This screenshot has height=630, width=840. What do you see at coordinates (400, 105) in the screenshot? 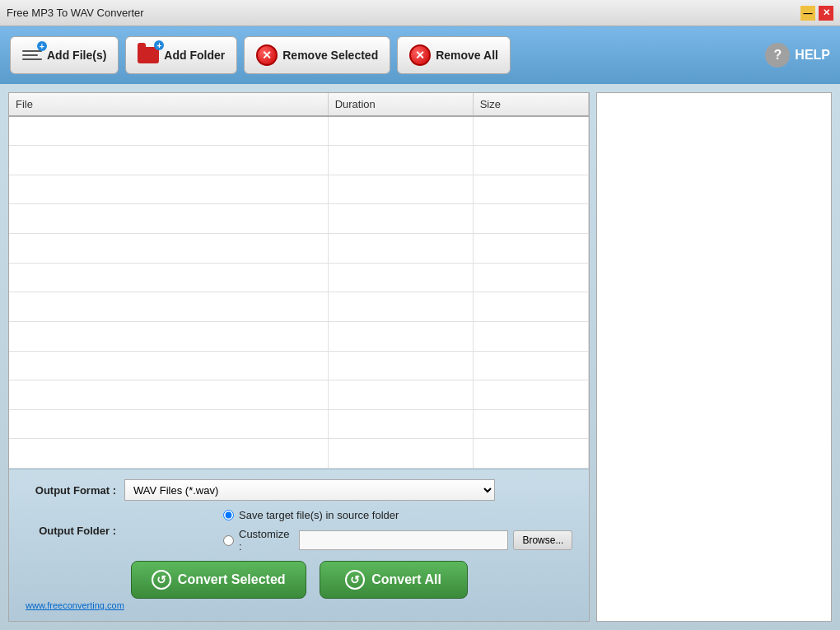
I see `duration-column-header: Duration` at bounding box center [400, 105].